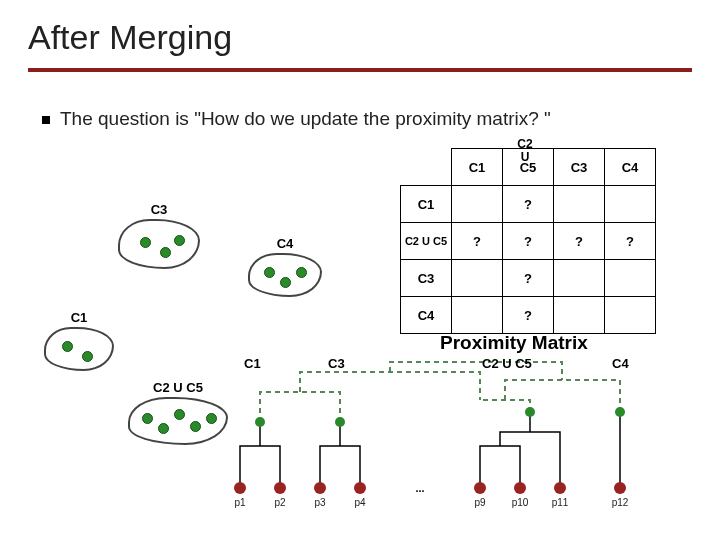 This screenshot has height=540, width=720. Describe the element at coordinates (159, 244) in the screenshot. I see `cluster-c3-cloud` at that location.